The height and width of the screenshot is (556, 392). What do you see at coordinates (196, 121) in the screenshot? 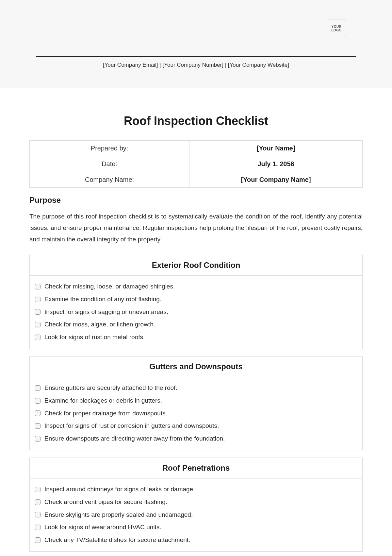
I see `document-title: Roof Inspection Checklist` at bounding box center [196, 121].